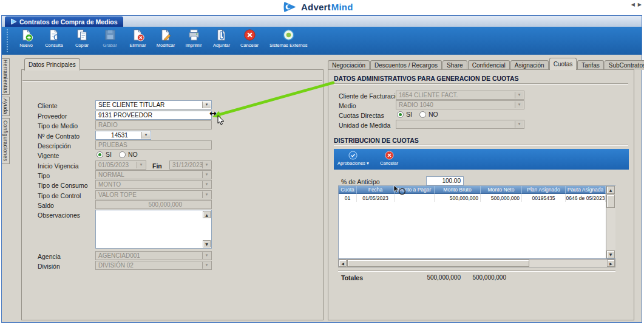 The height and width of the screenshot is (324, 644). What do you see at coordinates (611, 201) in the screenshot?
I see `grid-vscroll-thumb` at bounding box center [611, 201].